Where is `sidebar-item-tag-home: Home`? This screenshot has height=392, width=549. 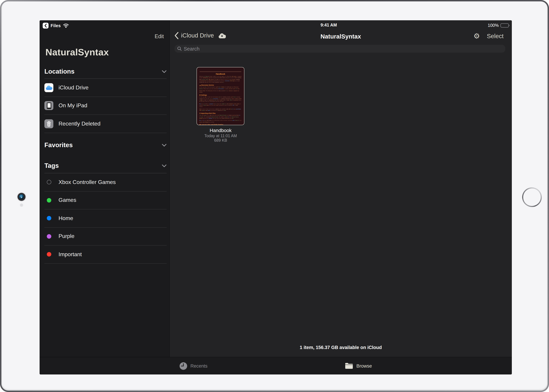 sidebar-item-tag-home: Home is located at coordinates (105, 218).